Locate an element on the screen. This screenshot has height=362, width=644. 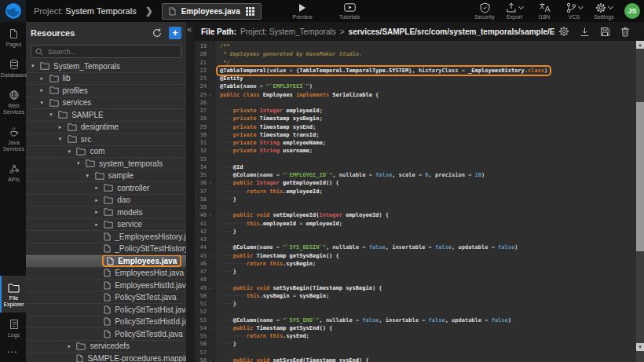
tree-item: PolicySttTestHist.java is located at coordinates (106, 310).